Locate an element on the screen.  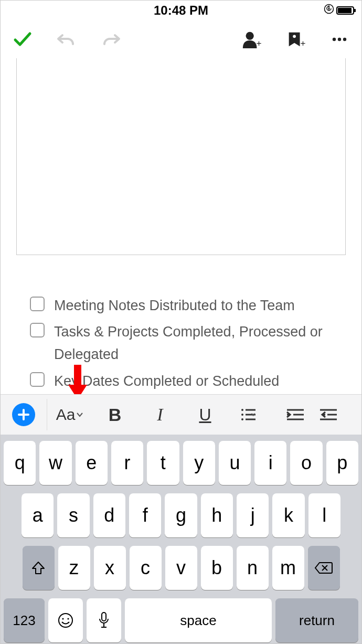
underline-button: U is located at coordinates (205, 415).